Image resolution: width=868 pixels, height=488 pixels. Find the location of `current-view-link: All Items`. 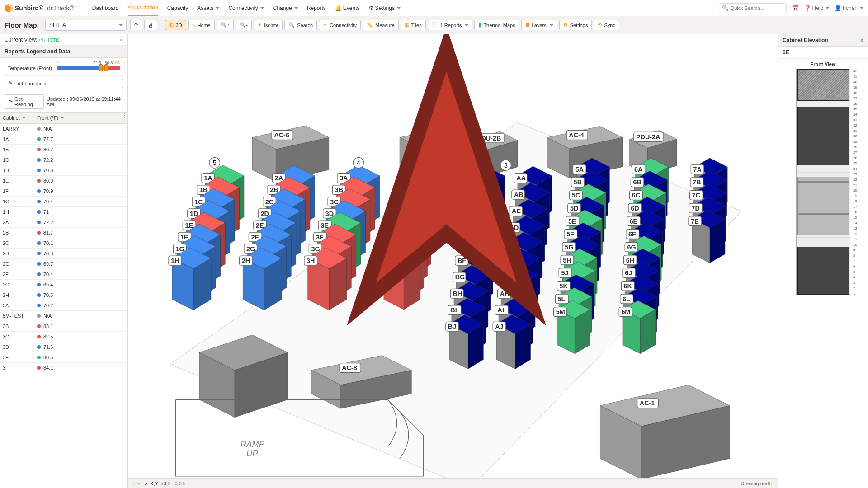

current-view-link: All Items is located at coordinates (49, 40).